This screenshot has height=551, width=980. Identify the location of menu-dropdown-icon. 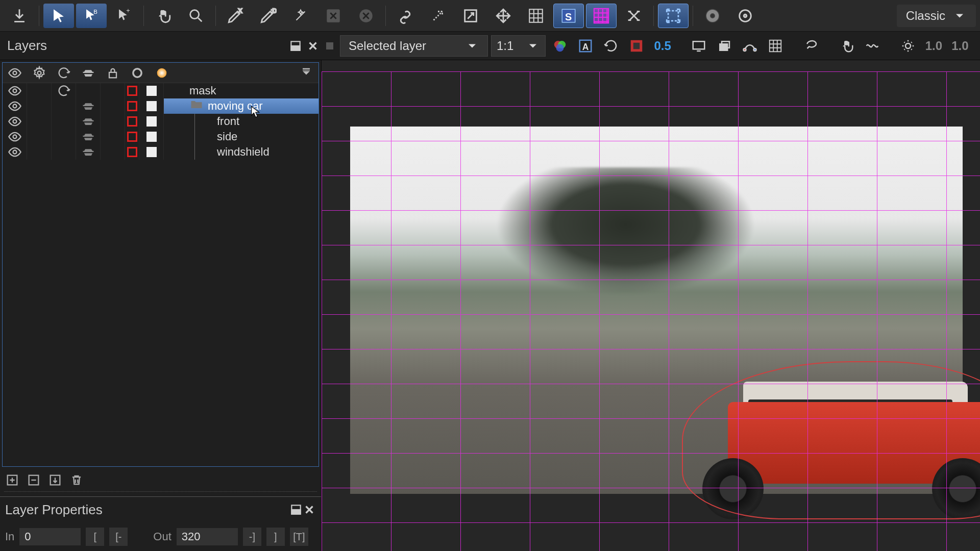
(306, 73).